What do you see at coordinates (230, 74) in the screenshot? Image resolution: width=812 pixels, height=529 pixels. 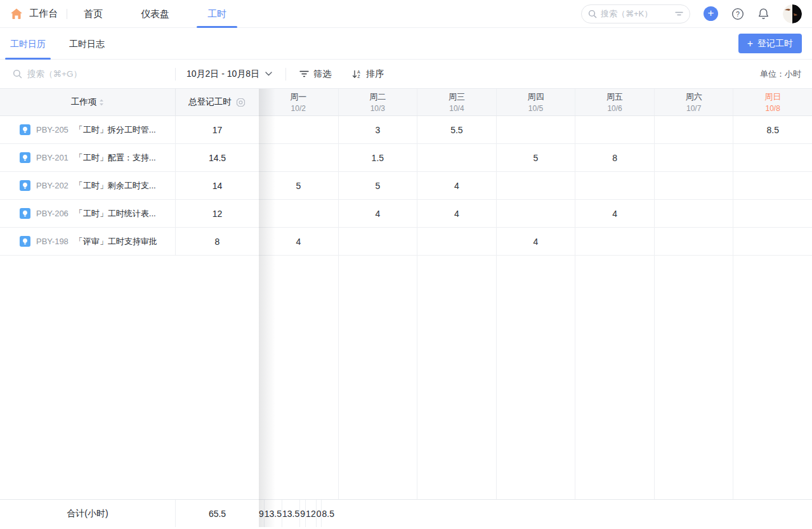 I see `date-range-picker: 10月2日 - 10月8日` at bounding box center [230, 74].